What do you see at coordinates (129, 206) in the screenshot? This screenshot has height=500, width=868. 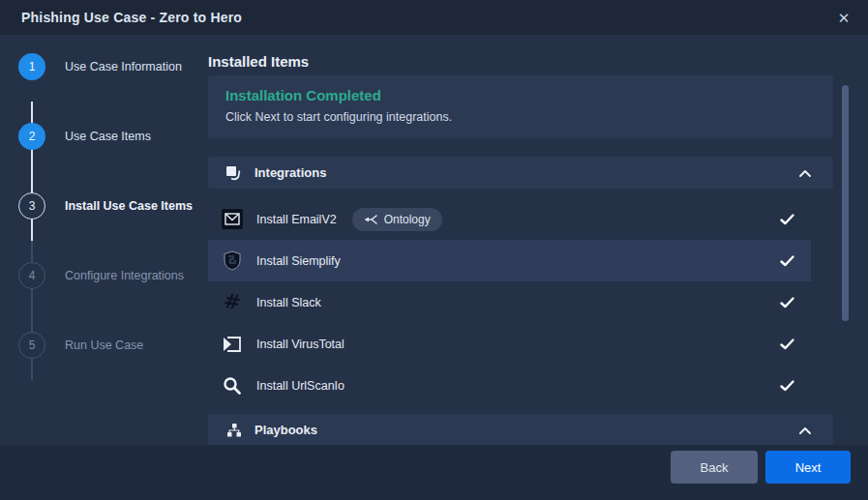 I see `step-label: Install Use Case Items` at bounding box center [129, 206].